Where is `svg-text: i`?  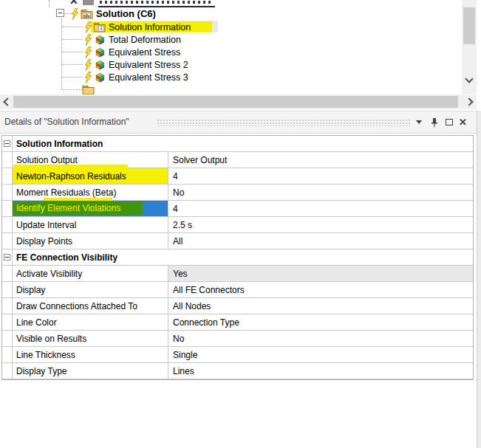 svg-text: i is located at coordinates (101, 28).